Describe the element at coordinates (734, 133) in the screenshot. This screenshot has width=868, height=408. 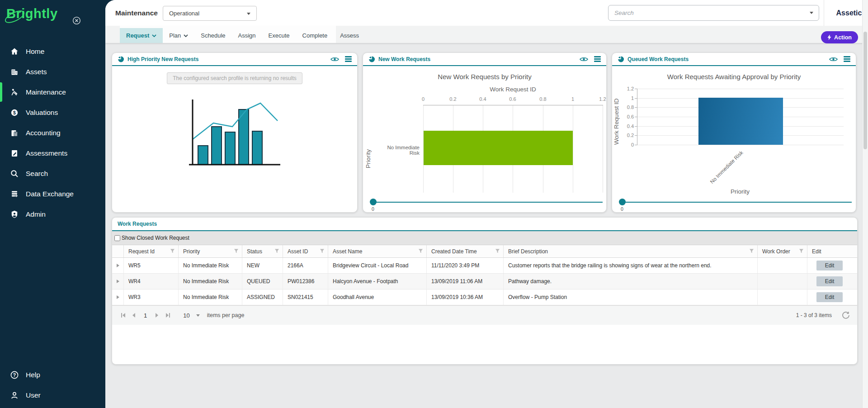
I see `panel-queued-work-requests: Queued Work Requests Work Requests Await…` at that location.